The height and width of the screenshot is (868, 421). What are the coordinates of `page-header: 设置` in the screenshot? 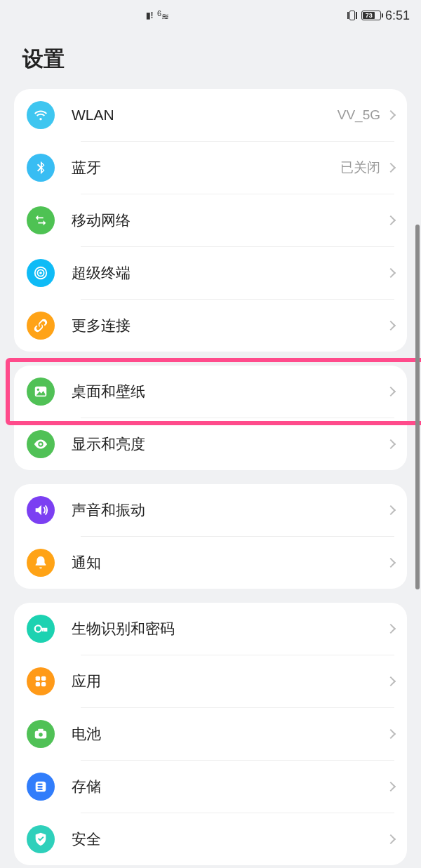 It's located at (210, 60).